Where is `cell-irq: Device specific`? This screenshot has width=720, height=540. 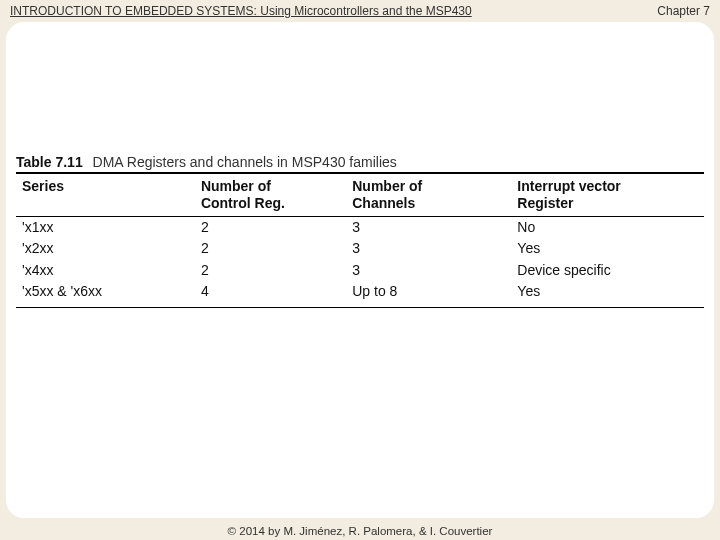 cell-irq: Device specific is located at coordinates (608, 271).